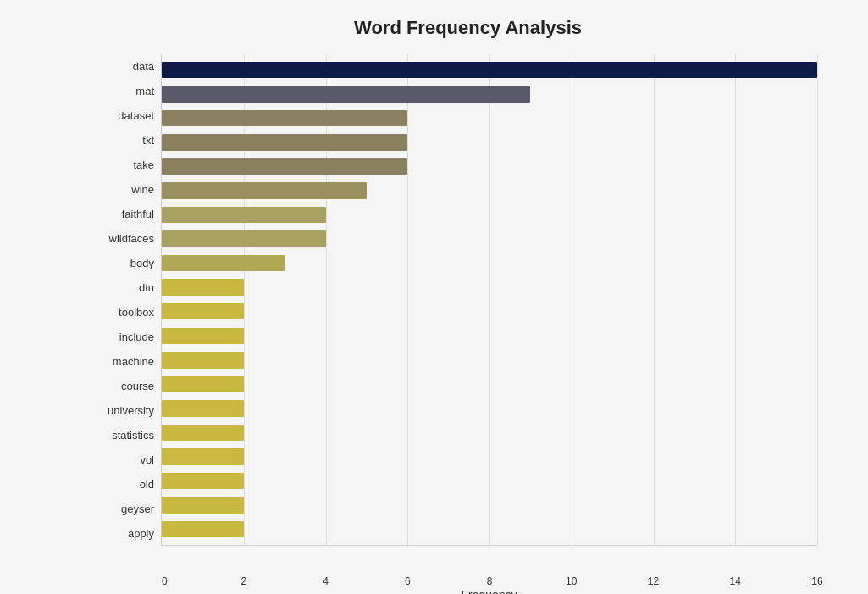 This screenshot has height=594, width=868. I want to click on x-tick: 16, so click(816, 581).